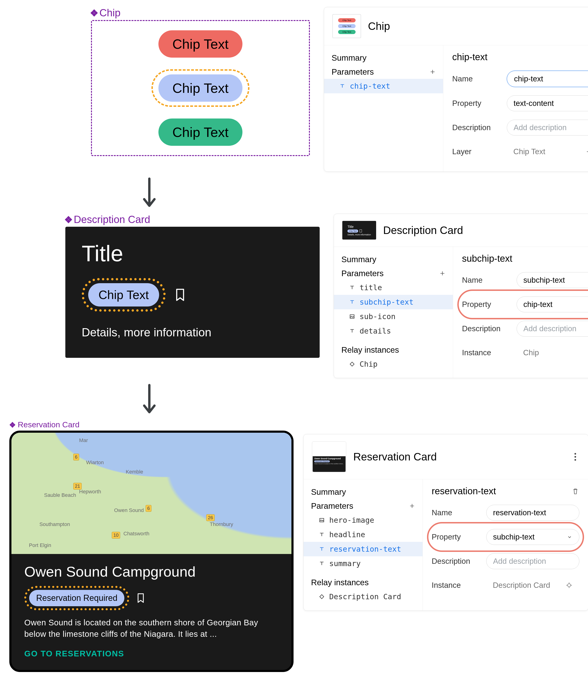 The image size is (588, 700). I want to click on map-place: Mar, so click(83, 440).